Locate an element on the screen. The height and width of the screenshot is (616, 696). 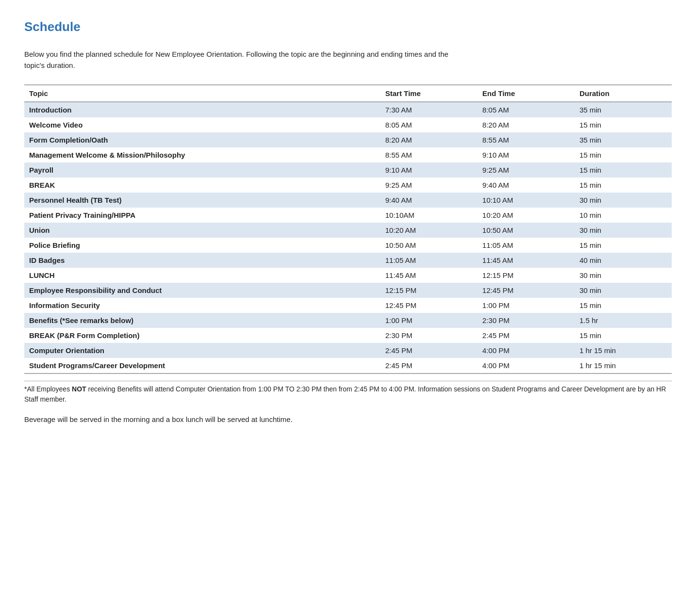
cell-end: 11:45 AM is located at coordinates (526, 260).